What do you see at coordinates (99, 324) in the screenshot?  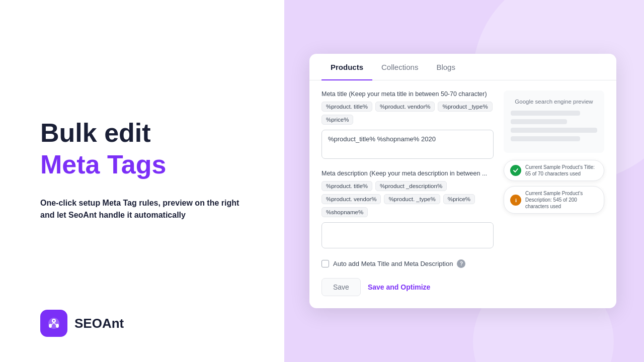 I see `logo-text: SEOAnt` at bounding box center [99, 324].